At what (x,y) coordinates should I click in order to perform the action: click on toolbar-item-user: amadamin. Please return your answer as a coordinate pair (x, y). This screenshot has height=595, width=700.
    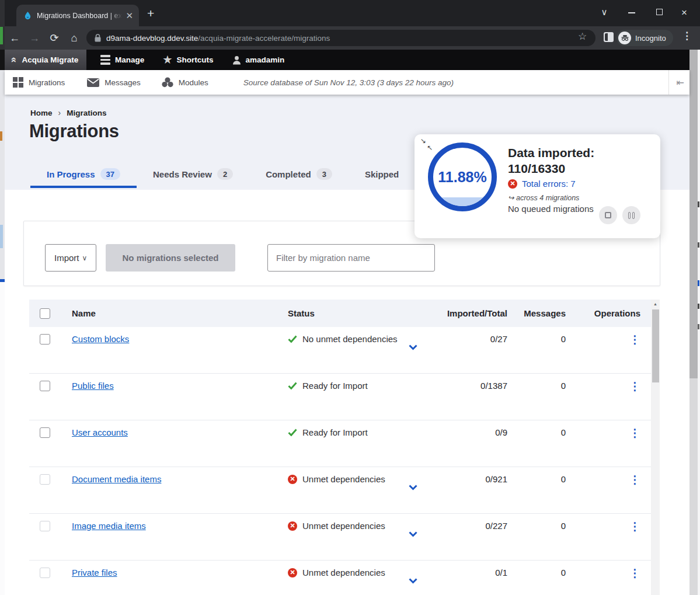
    Looking at the image, I should click on (259, 60).